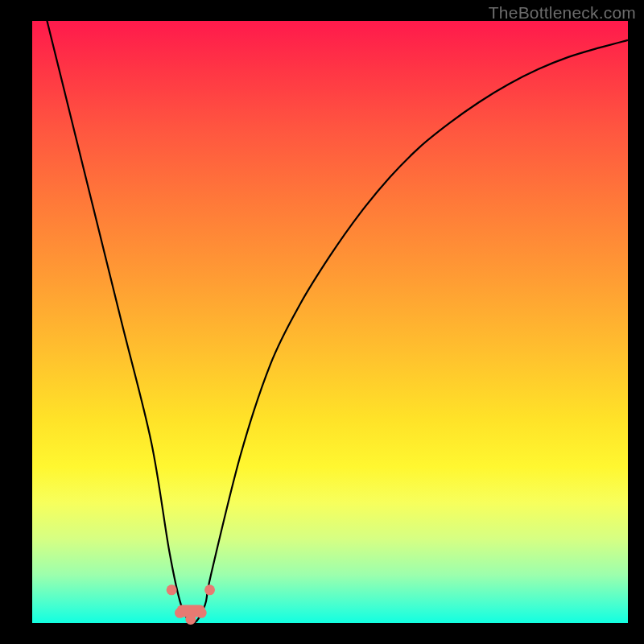 Image resolution: width=644 pixels, height=644 pixels. What do you see at coordinates (191, 605) in the screenshot?
I see `marker-group` at bounding box center [191, 605].